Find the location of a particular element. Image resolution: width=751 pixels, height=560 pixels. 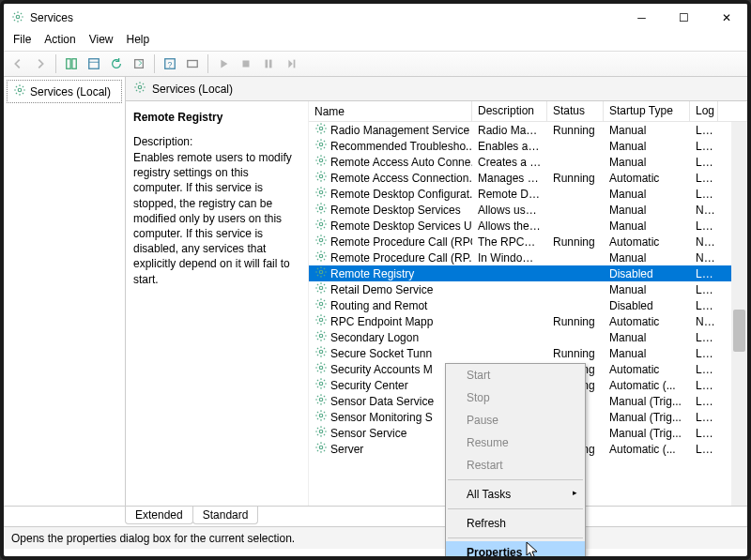

tabs: Extended Standard is located at coordinates (376, 516).